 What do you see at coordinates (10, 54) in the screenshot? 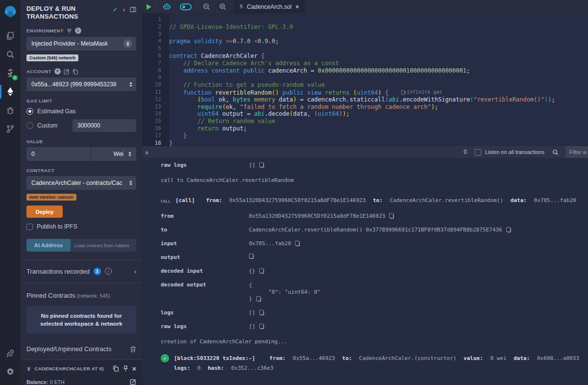
I see `search-icon` at bounding box center [10, 54].